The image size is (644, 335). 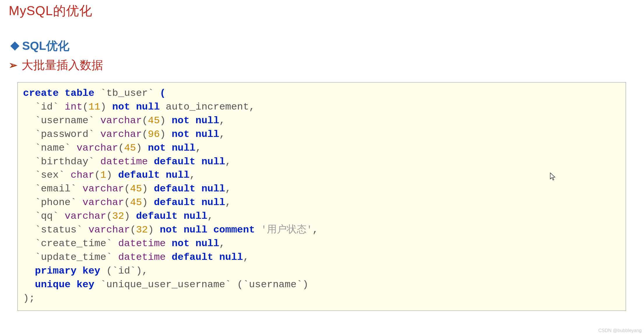 I want to click on code-token: char, so click(x=82, y=175).